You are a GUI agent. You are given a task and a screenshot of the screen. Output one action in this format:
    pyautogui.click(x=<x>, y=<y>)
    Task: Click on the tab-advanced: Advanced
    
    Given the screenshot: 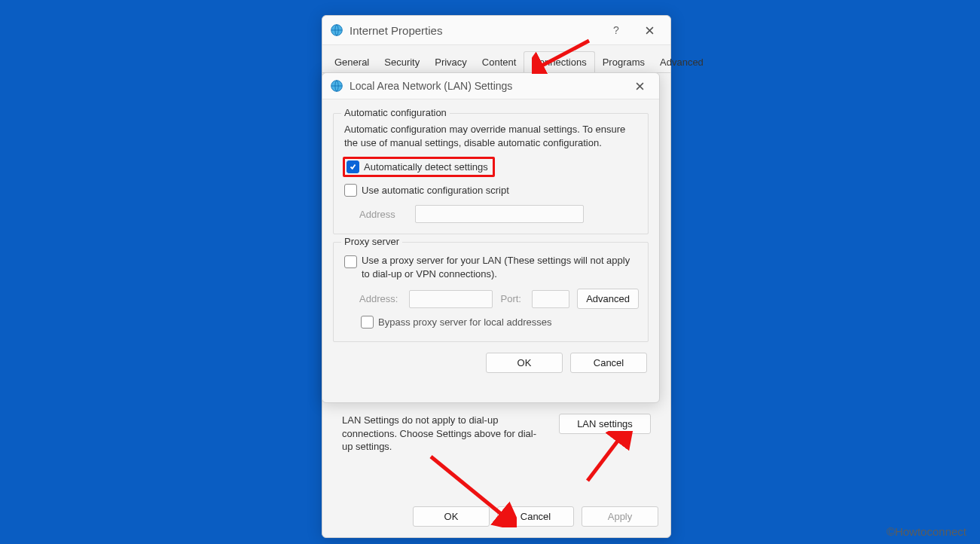 What is the action you would take?
    pyautogui.click(x=682, y=62)
    